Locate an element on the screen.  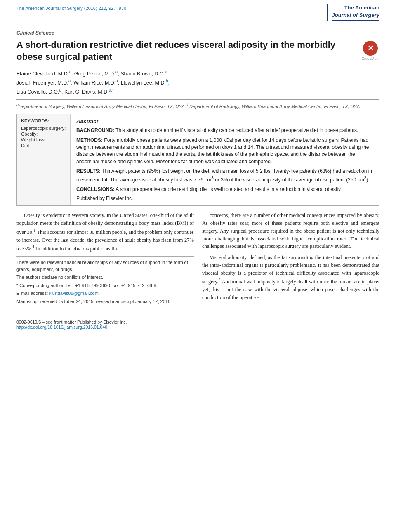
abstract-background: BACKGROUND: This study aims to determine… is located at coordinates (225, 130).